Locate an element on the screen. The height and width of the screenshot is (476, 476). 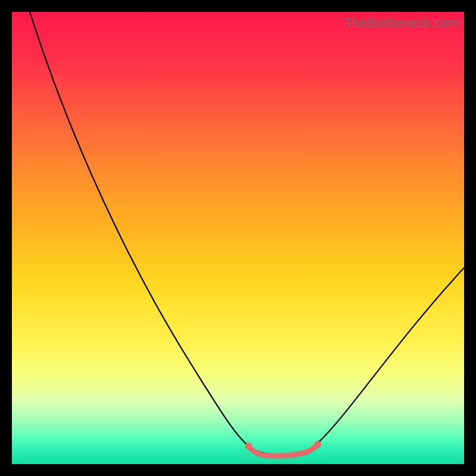
valley-dot-right is located at coordinates (318, 444).